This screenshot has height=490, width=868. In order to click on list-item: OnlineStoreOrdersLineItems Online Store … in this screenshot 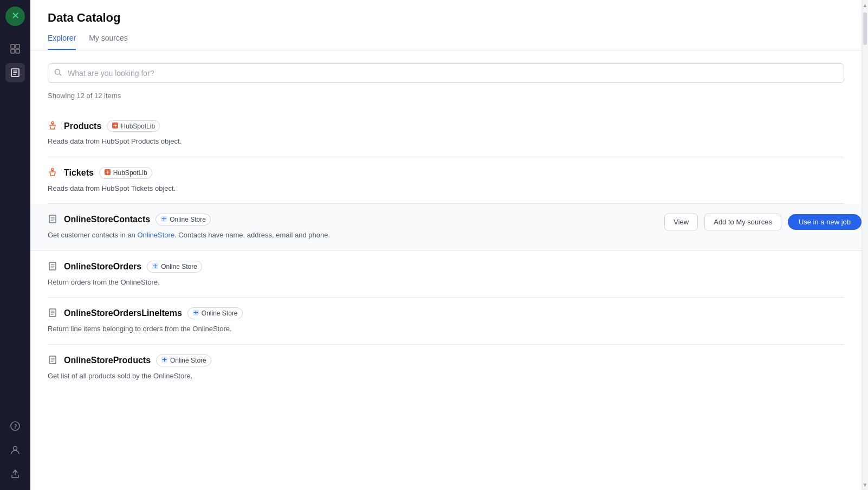, I will do `click(446, 321)`.